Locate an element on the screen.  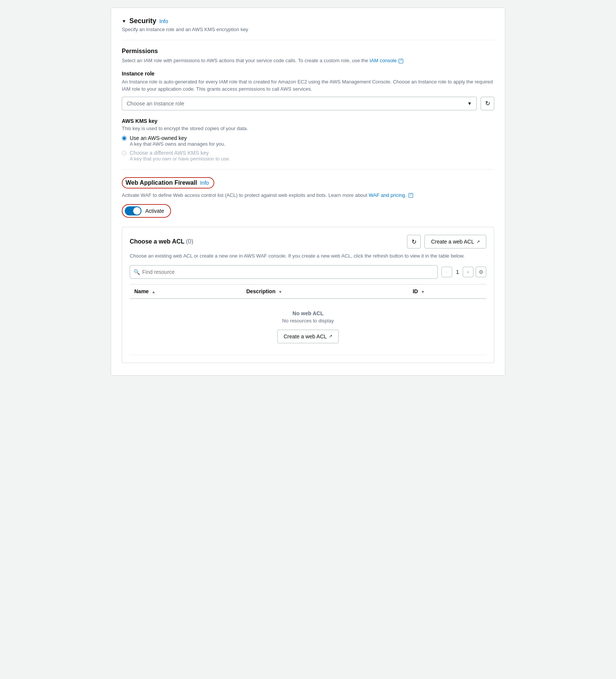
kms-radio-different-key is located at coordinates (124, 153).